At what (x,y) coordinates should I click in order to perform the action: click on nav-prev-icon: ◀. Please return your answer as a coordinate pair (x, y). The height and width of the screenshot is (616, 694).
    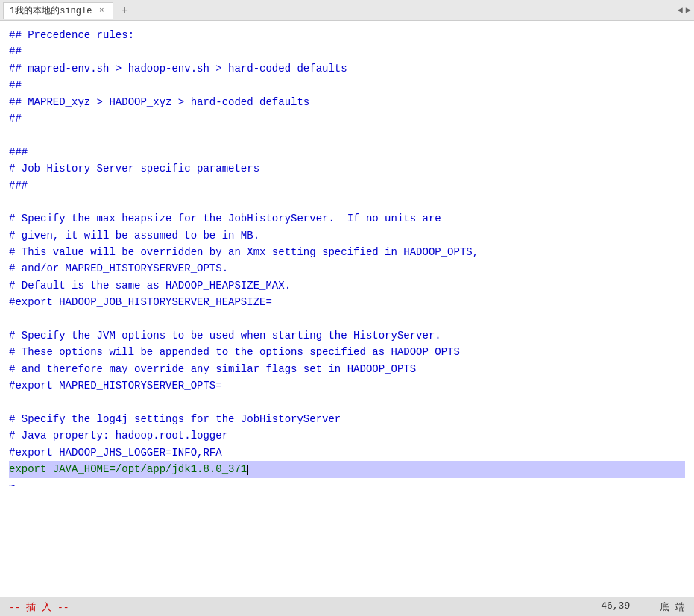
    Looking at the image, I should click on (680, 10).